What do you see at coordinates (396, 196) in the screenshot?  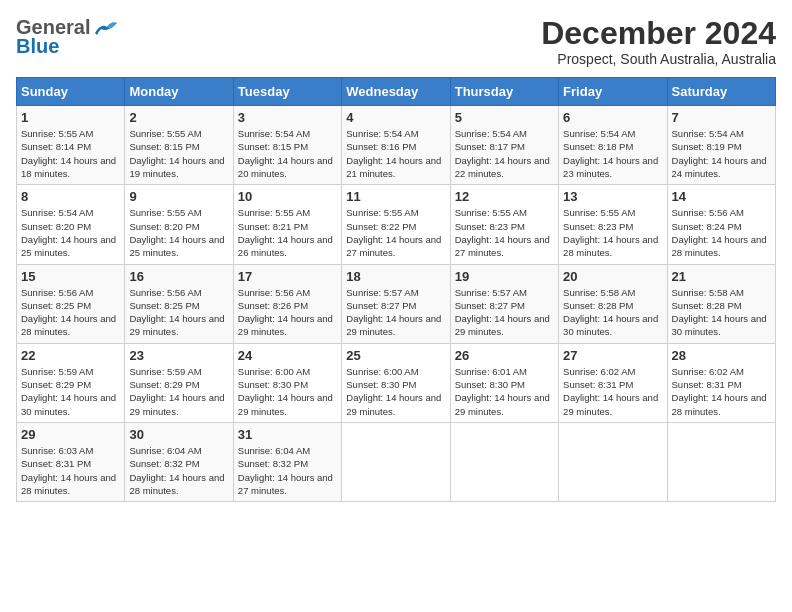 I see `day-number: 11` at bounding box center [396, 196].